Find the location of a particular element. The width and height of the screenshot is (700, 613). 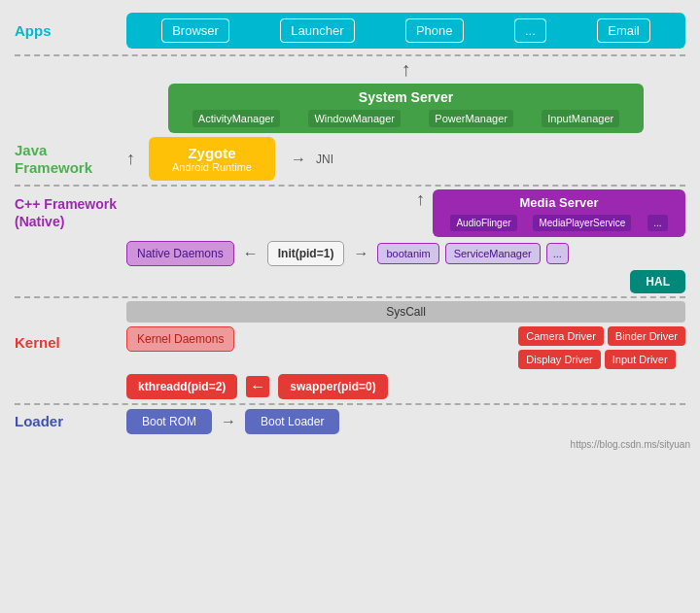

media-server-area: ↑ Media Server AudioFlinger MediaPlayerS… is located at coordinates (406, 214).